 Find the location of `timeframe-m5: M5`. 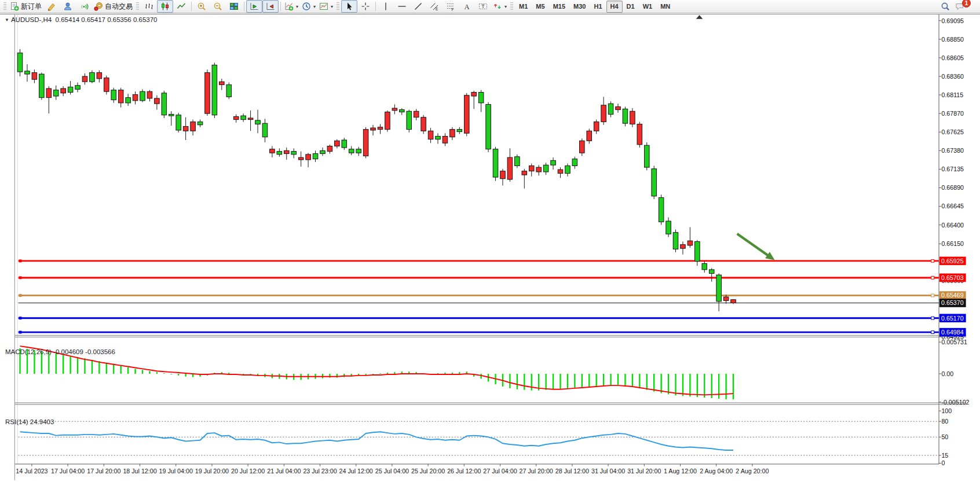

timeframe-m5: M5 is located at coordinates (540, 7).